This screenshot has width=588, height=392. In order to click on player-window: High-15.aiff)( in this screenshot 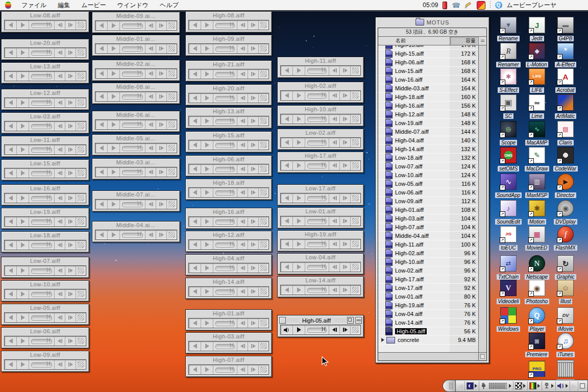, I will do `click(229, 142)`.